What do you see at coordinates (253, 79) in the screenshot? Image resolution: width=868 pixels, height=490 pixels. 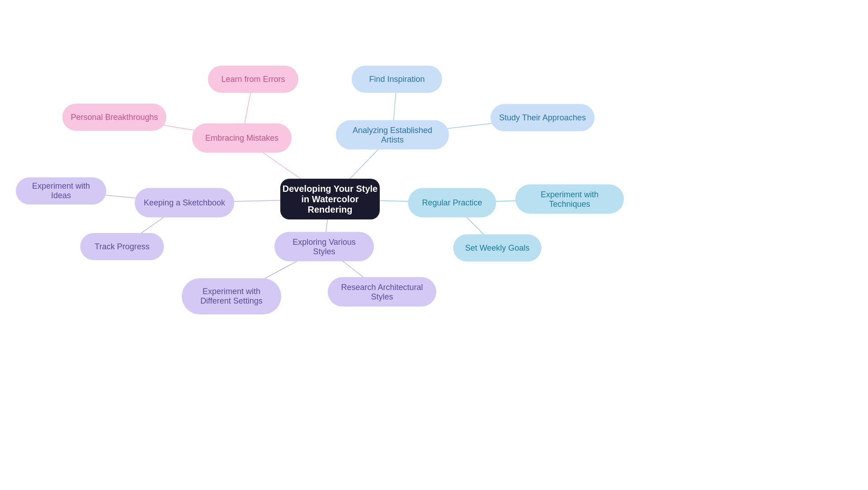 I see `node-learn-from-errors: Learn from Errors` at bounding box center [253, 79].